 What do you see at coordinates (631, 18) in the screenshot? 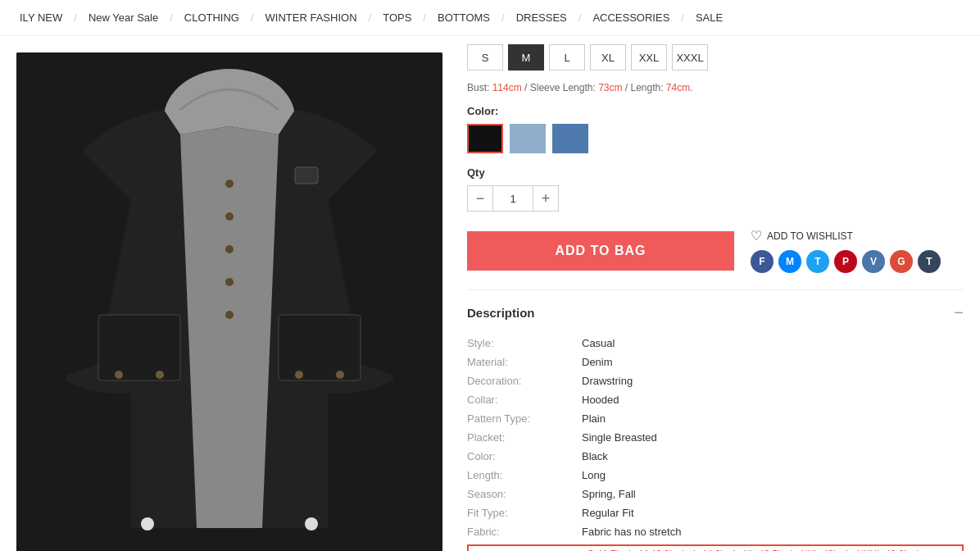
I see `nav-item-accessories: ACCESSORIES` at bounding box center [631, 18].